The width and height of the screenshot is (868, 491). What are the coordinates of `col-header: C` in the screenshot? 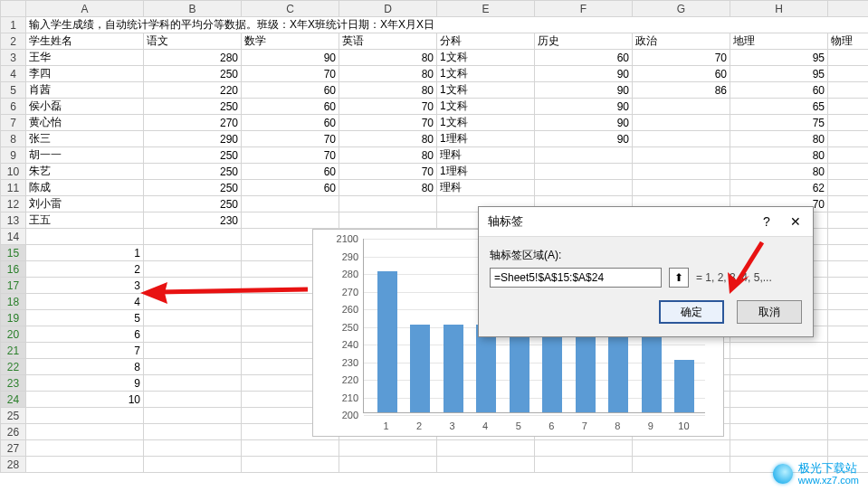 It's located at (291, 9).